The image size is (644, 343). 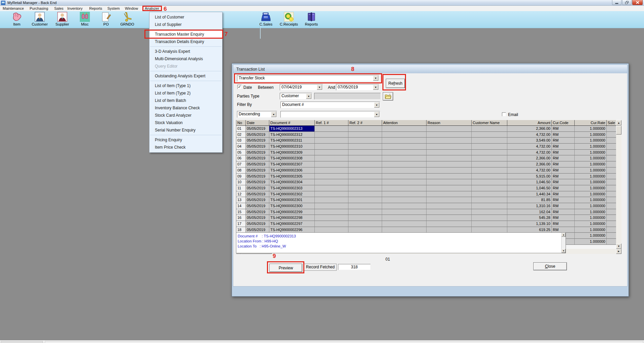 What do you see at coordinates (388, 96) in the screenshot?
I see `browse-parties-button` at bounding box center [388, 96].